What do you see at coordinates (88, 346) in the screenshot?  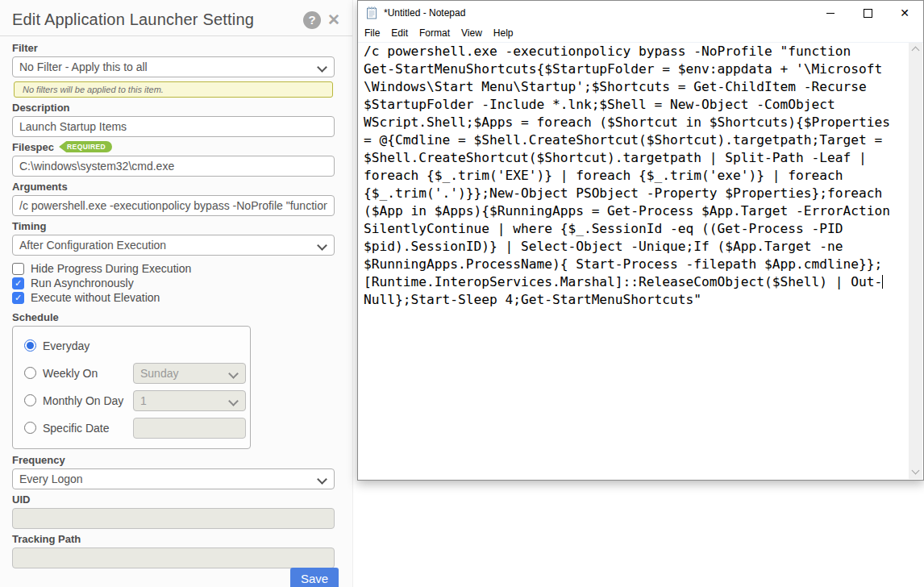 I see `radio-label: Everyday` at bounding box center [88, 346].